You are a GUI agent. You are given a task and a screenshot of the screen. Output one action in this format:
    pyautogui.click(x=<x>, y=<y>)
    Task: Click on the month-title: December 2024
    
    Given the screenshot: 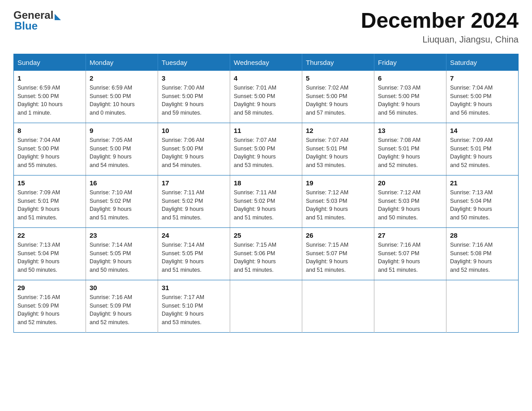 What is the action you would take?
    pyautogui.click(x=440, y=21)
    